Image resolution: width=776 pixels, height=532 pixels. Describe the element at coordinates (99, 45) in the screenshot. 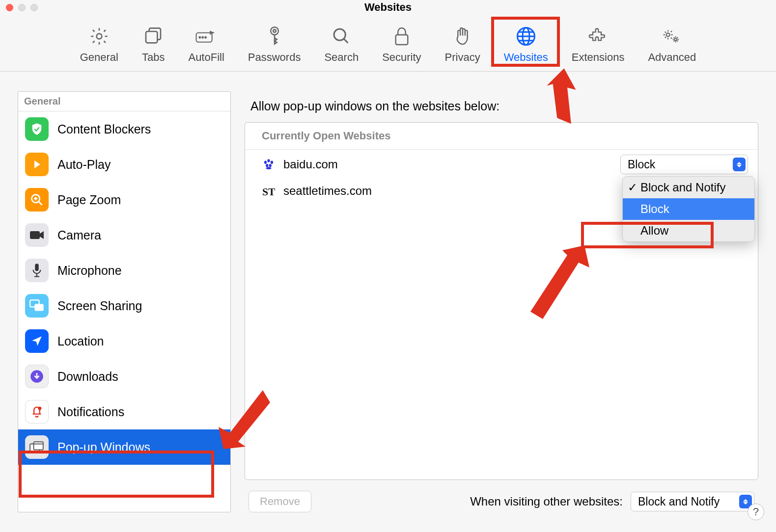

I see `tab-general: General` at that location.